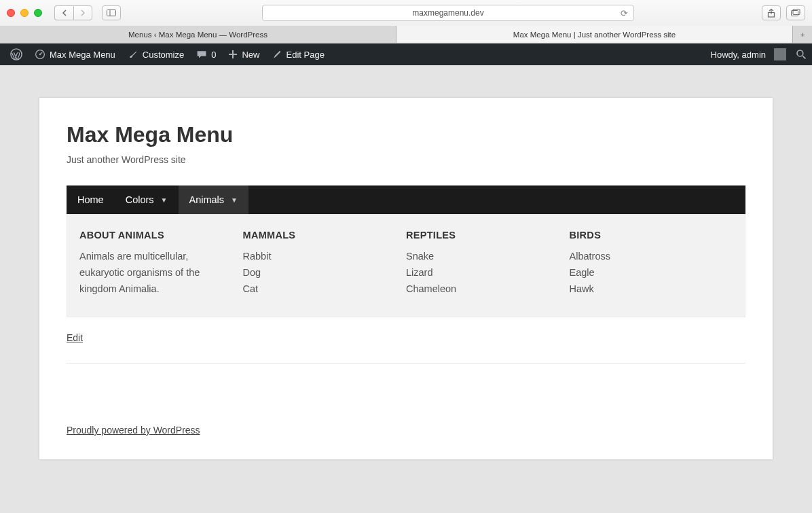 Image resolution: width=812 pixels, height=513 pixels. Describe the element at coordinates (133, 54) in the screenshot. I see `brush-icon` at that location.